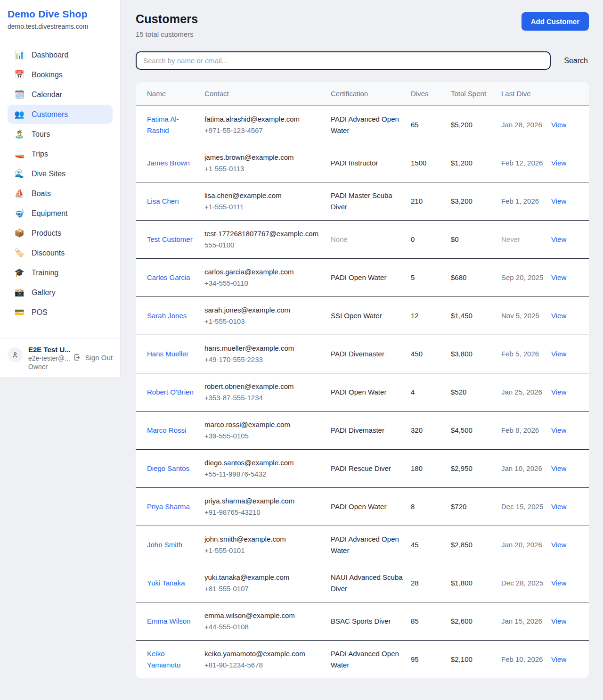  What do you see at coordinates (99, 357) in the screenshot?
I see `sign-out-label: Sign Out` at bounding box center [99, 357].